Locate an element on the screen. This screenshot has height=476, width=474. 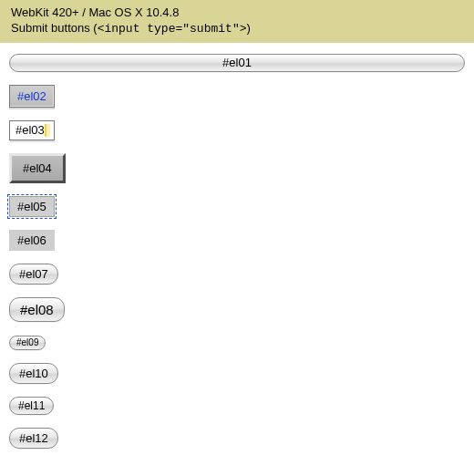
submit-el01: #el01 is located at coordinates (237, 63).